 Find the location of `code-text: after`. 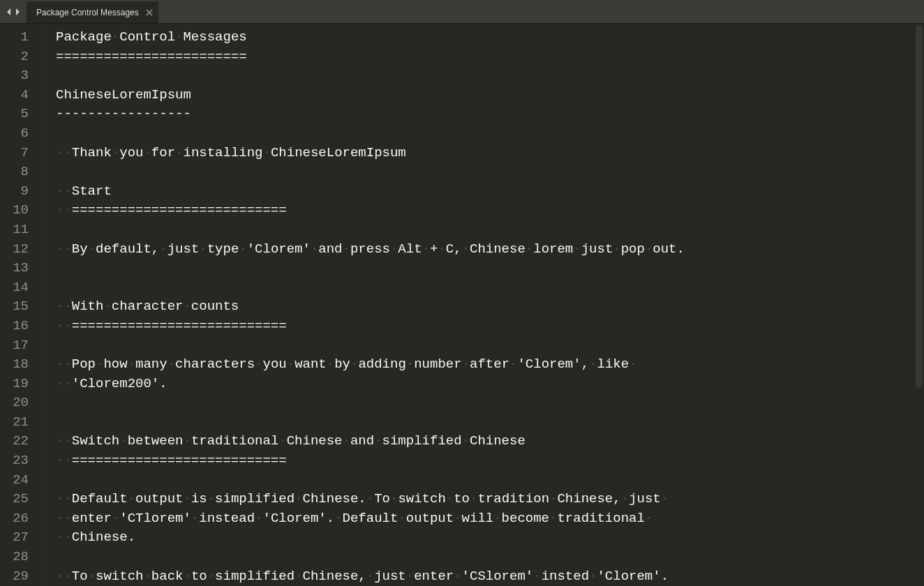

code-text: after is located at coordinates (490, 365).